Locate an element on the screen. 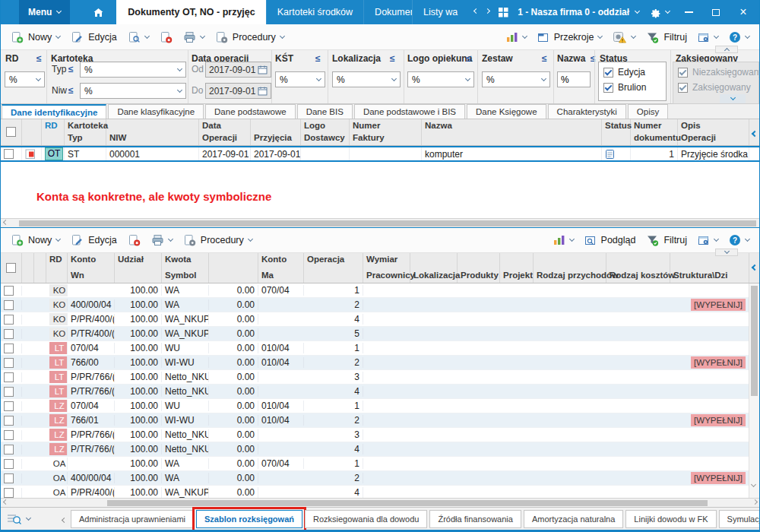 This screenshot has width=760, height=532. nazwa-column-header: Nazwa is located at coordinates (512, 132).